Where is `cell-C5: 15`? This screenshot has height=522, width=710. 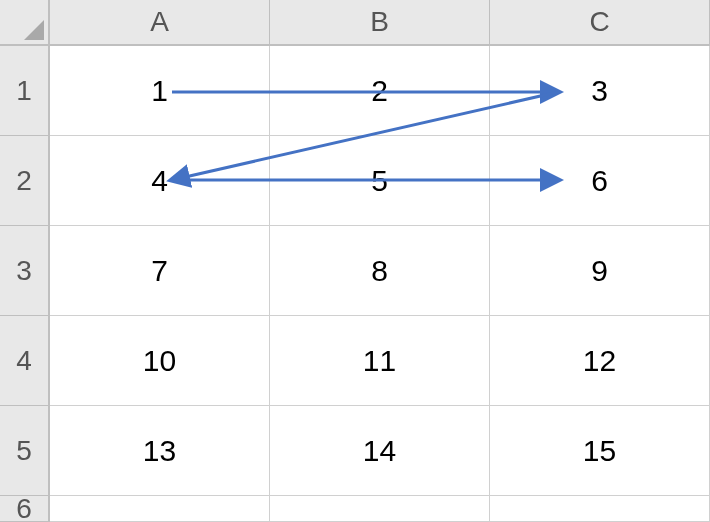
cell-C5: 15 is located at coordinates (600, 451).